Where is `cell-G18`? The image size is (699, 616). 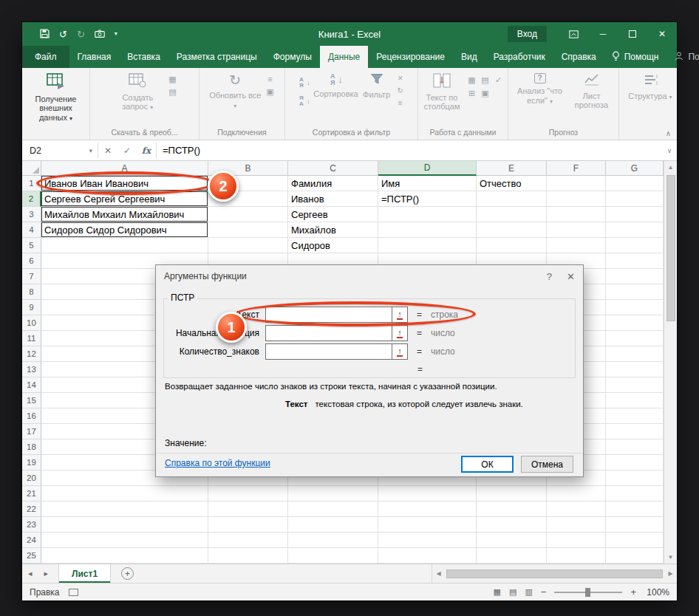 cell-G18 is located at coordinates (635, 448).